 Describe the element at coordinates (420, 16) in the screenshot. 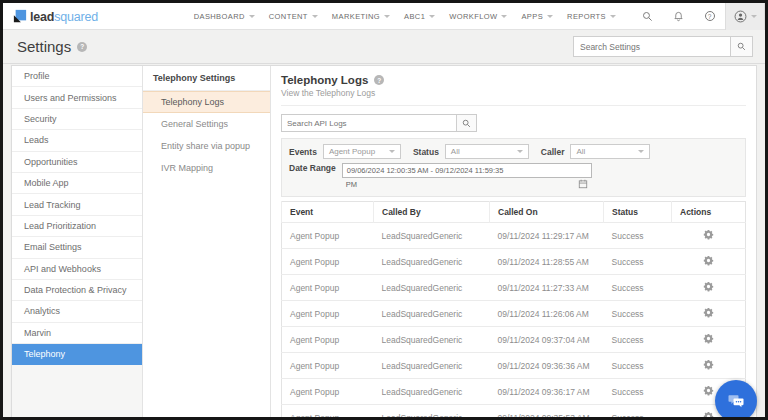

I see `nav-menu-item: ABC1` at that location.